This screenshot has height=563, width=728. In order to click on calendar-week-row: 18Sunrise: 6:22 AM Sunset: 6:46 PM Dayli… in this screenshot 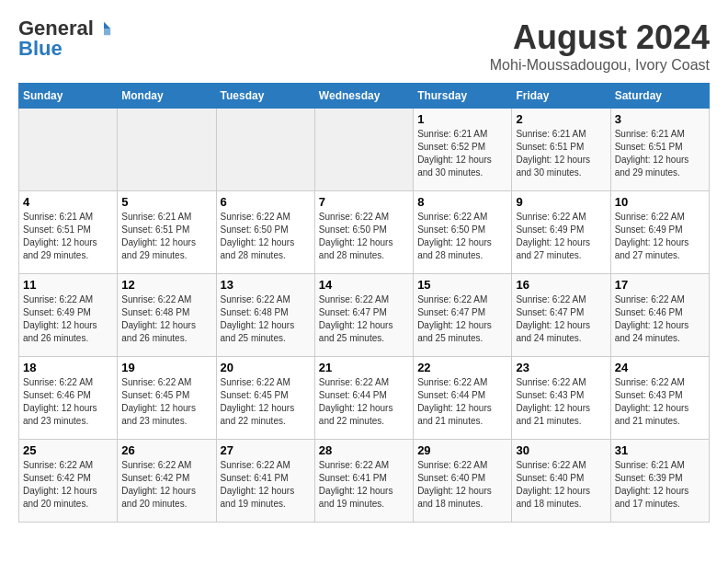, I will do `click(364, 398)`.